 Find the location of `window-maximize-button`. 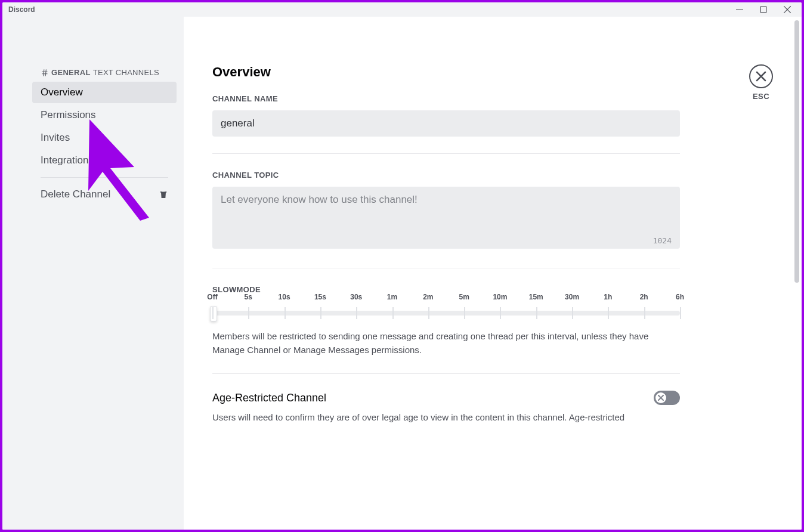

window-maximize-button is located at coordinates (763, 10).